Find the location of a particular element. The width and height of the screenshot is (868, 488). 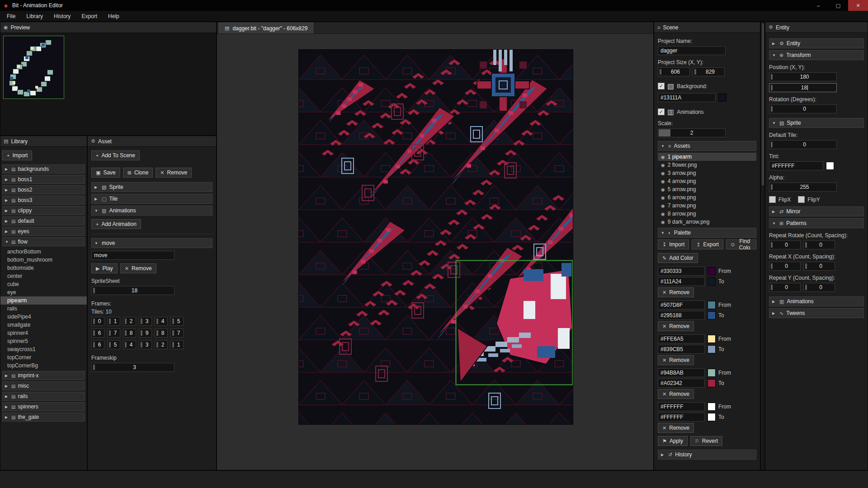

library-group-rails: ▶ ▤ rails is located at coordinates (43, 396).